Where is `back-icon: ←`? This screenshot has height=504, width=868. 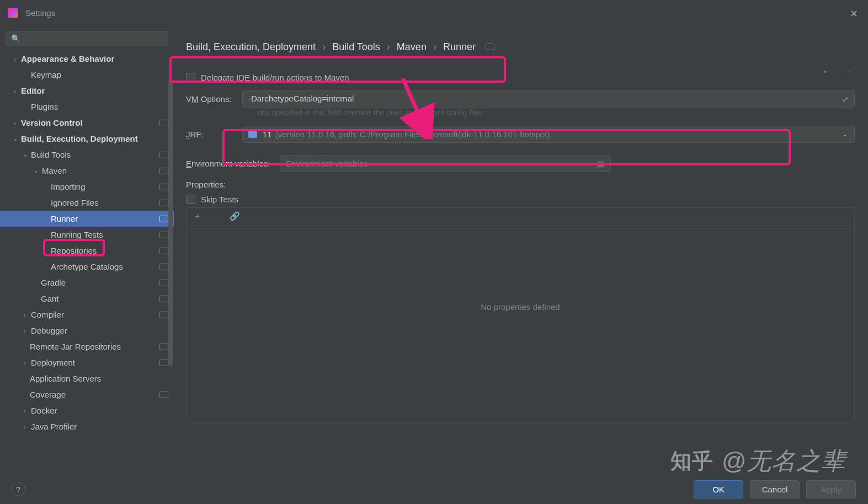 back-icon: ← is located at coordinates (827, 72).